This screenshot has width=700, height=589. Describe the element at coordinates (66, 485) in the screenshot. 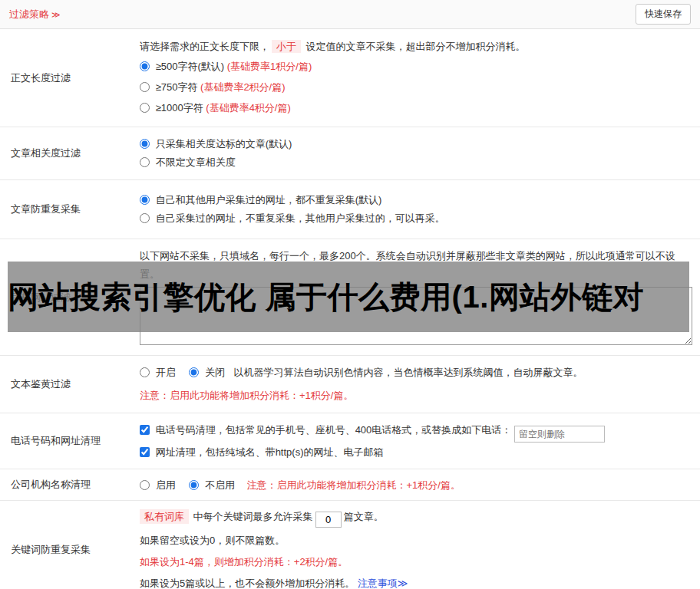

I see `row-label-company-clean: 公司机构名称清理` at that location.